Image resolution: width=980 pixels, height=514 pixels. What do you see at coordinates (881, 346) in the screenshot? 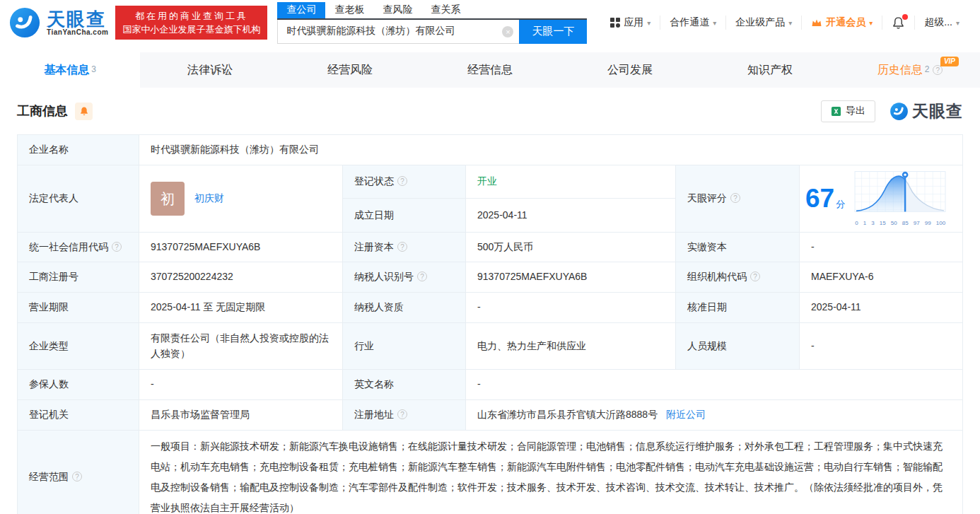
I see `staff-size-value: -` at bounding box center [881, 346].